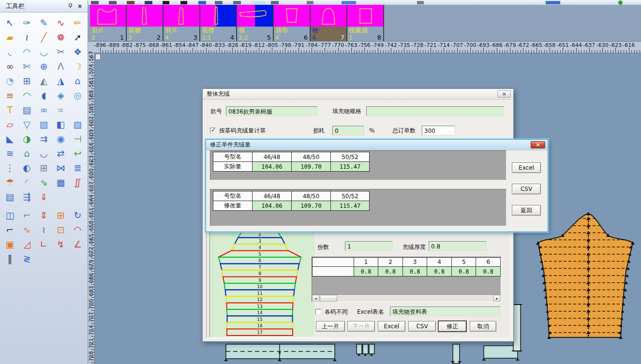 The width and height of the screenshot is (641, 364). What do you see at coordinates (44, 153) in the screenshot?
I see `collar-tool-icon: ◡` at bounding box center [44, 153].